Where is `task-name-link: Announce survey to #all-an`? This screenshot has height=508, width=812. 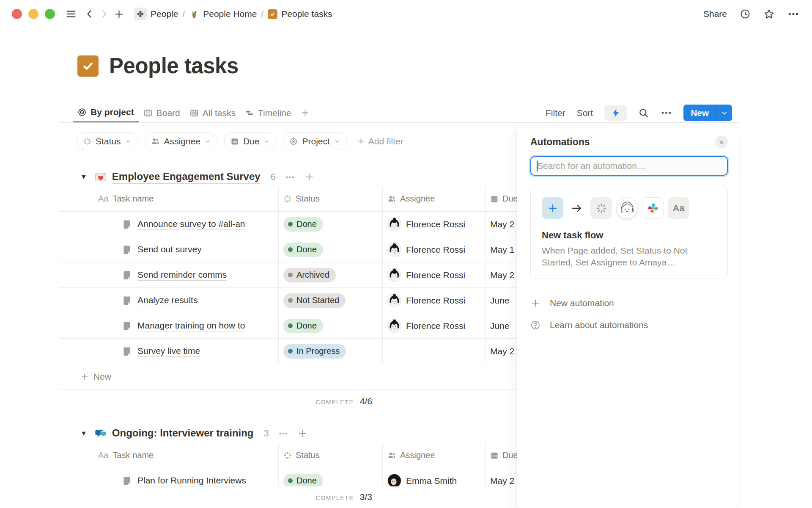 task-name-link: Announce survey to #all-an is located at coordinates (191, 224).